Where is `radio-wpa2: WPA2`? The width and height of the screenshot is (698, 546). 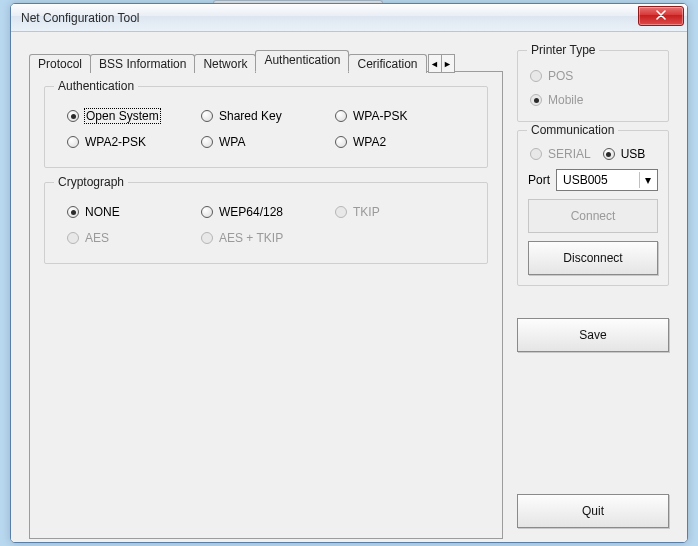 radio-wpa2: WPA2 is located at coordinates (400, 142).